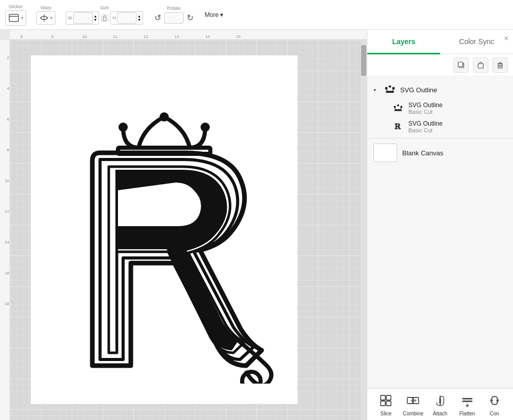 The height and width of the screenshot is (420, 513). I want to click on combine-label: Combine, so click(413, 413).